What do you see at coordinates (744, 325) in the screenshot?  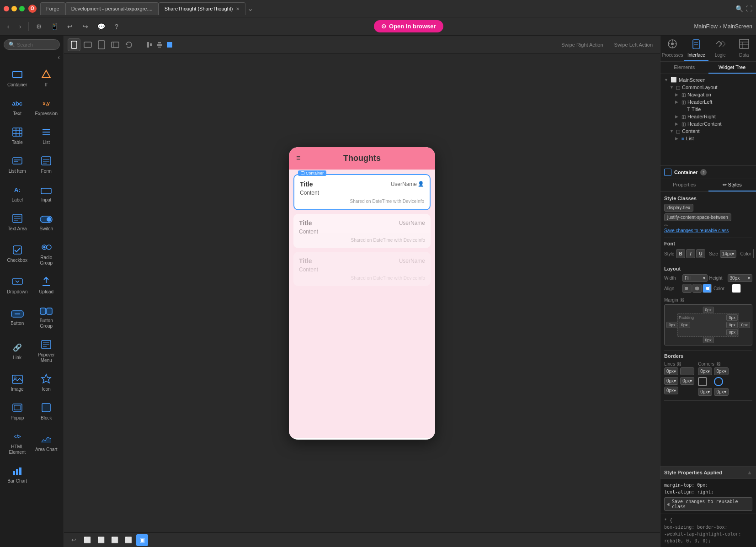 I see `margin-right: 0px` at bounding box center [744, 325].